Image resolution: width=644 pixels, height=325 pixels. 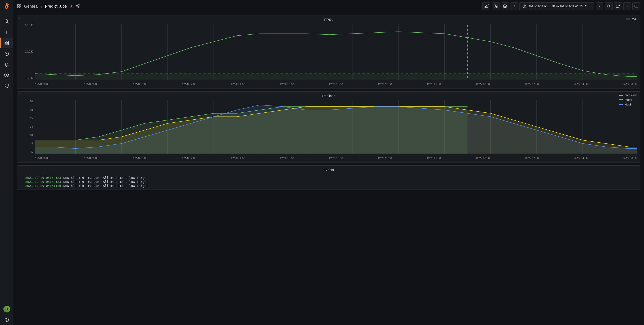 I want to click on y-tick: 18, so click(x=26, y=110).